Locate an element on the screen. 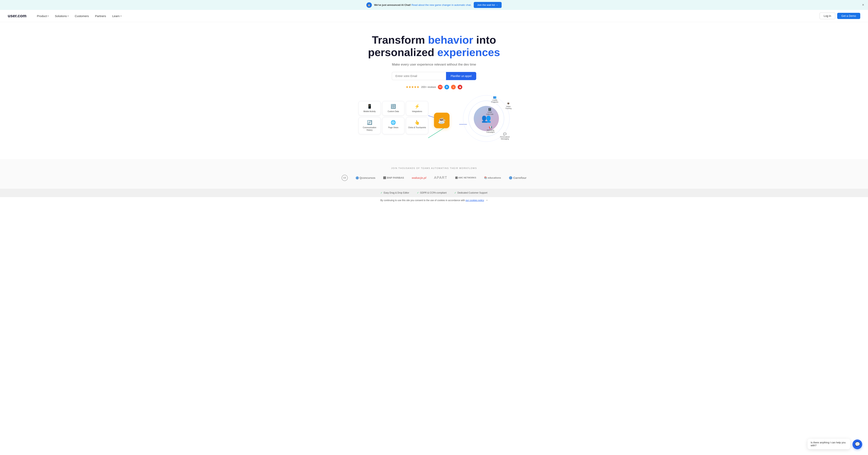  logos-row: LG 🔵 Qconcursos ⬛ BNP PARIBAS wakacje.pl… is located at coordinates (434, 178).